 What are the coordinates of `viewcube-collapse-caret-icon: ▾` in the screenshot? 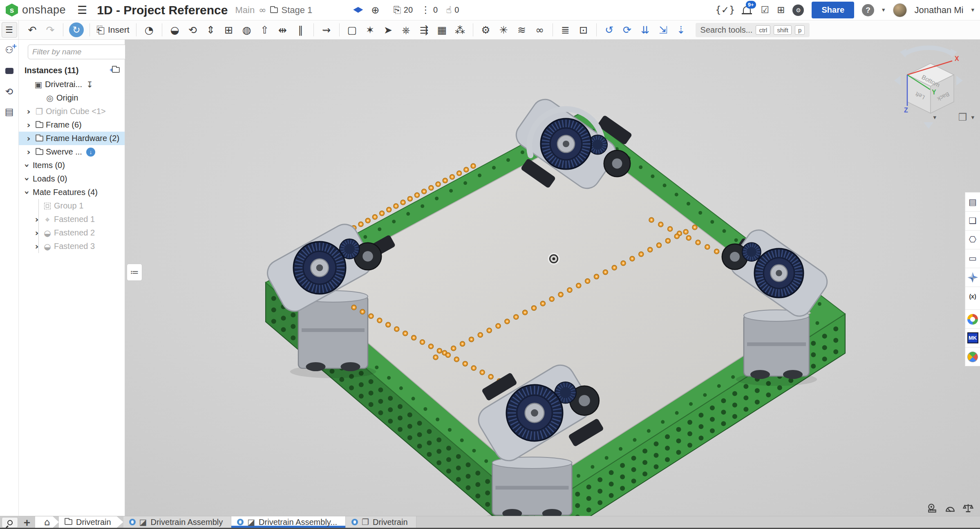 It's located at (935, 118).